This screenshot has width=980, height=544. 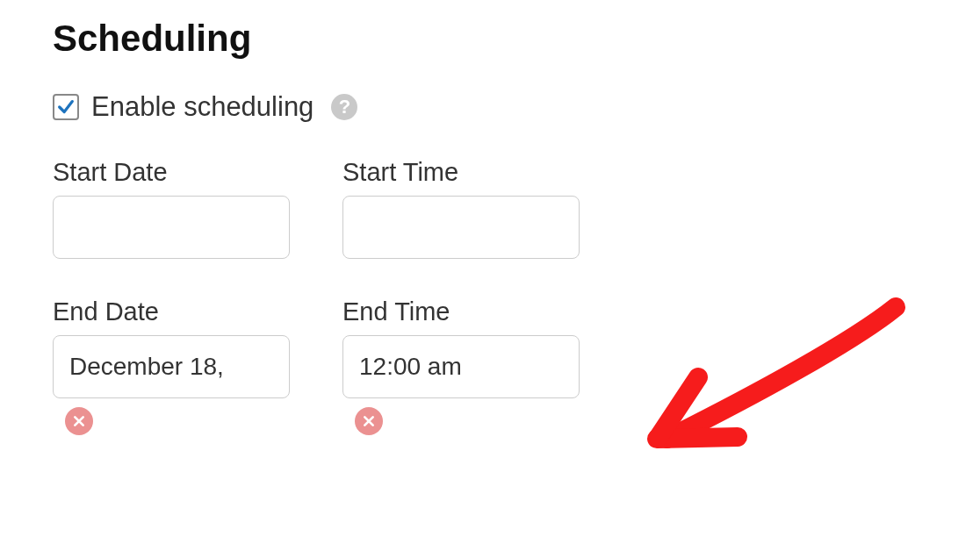 I want to click on clear-end-time-button, so click(x=369, y=421).